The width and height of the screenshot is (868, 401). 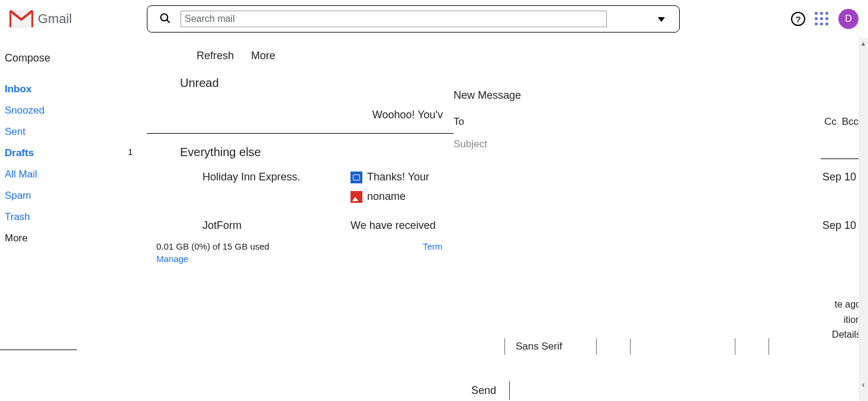 I want to click on compose-divider, so click(x=840, y=159).